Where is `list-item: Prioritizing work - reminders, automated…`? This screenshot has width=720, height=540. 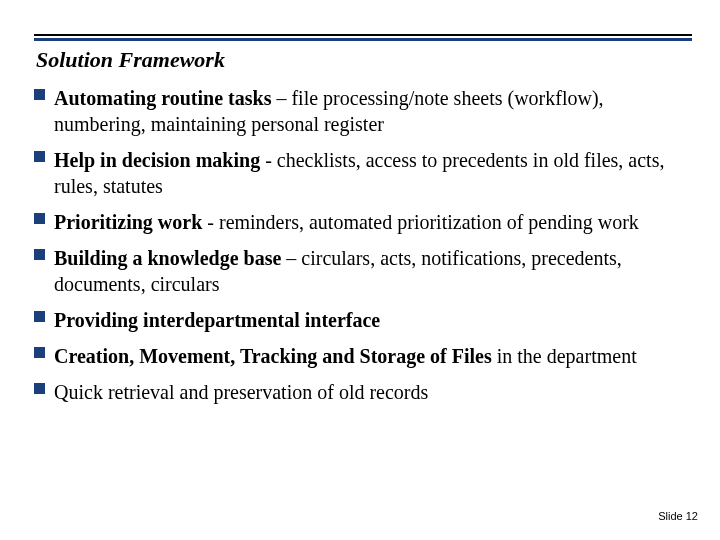
list-item: Prioritizing work - reminders, automated… is located at coordinates (363, 222).